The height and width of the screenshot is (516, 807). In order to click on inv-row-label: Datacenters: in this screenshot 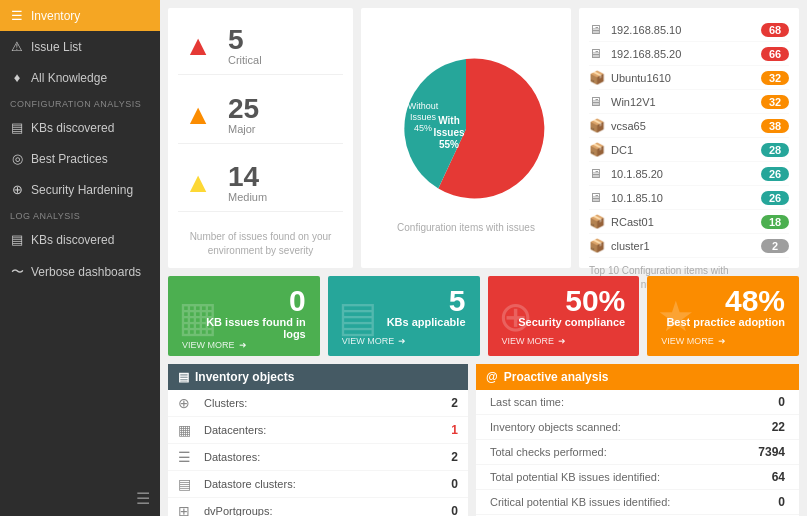, I will do `click(324, 430)`.